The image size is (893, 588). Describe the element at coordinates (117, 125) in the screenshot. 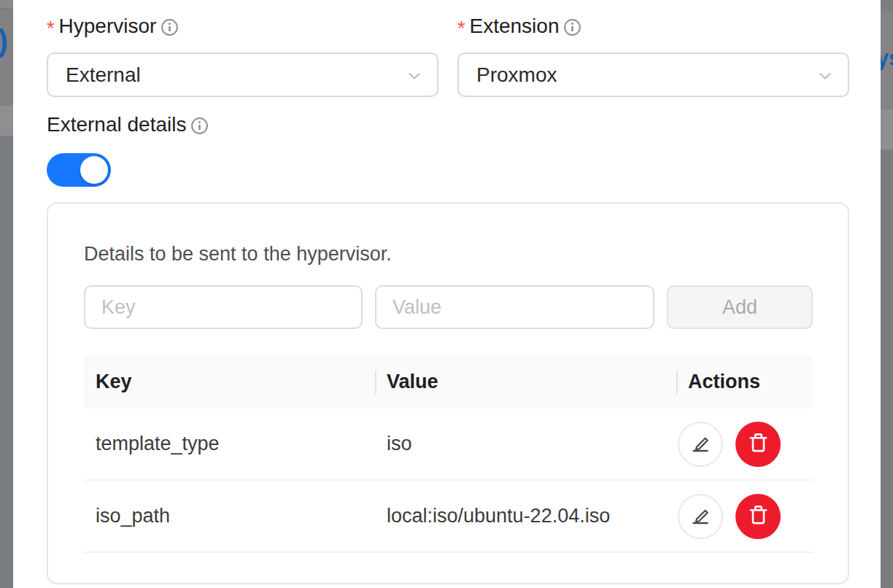

I see `external-details-label-text: External details` at that location.